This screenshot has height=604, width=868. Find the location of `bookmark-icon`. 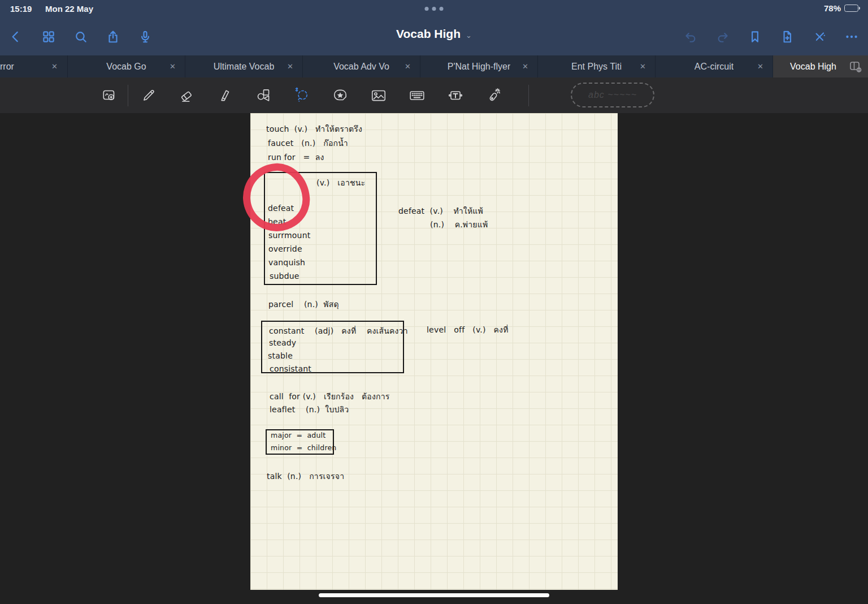

bookmark-icon is located at coordinates (755, 37).